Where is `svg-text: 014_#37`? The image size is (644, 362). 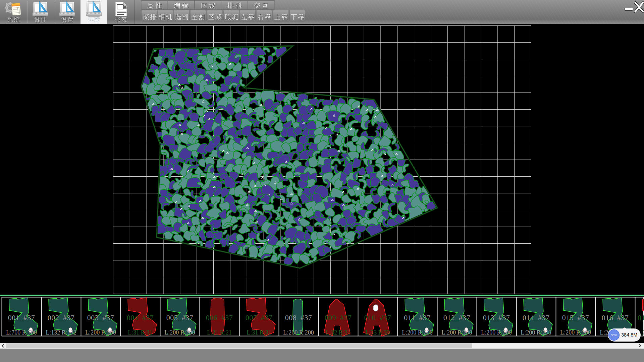 svg-text: 014_#37 is located at coordinates (536, 318).